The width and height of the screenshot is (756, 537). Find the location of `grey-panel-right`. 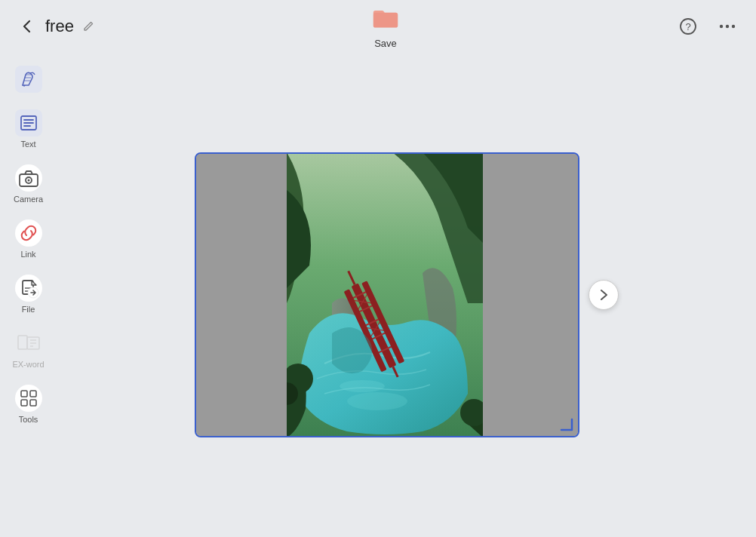

grey-panel-right is located at coordinates (529, 295).